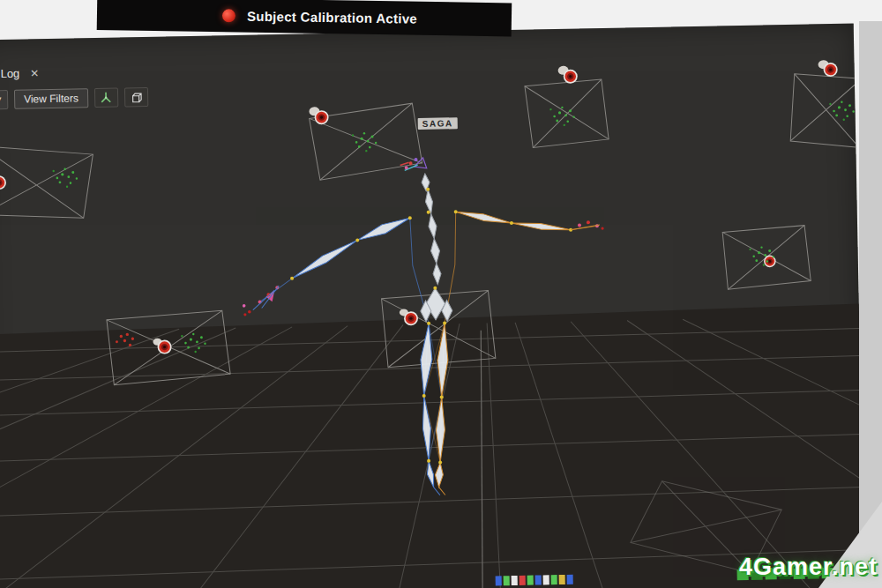 Image resolution: width=882 pixels, height=588 pixels. I want to click on timeline-strip, so click(535, 580).